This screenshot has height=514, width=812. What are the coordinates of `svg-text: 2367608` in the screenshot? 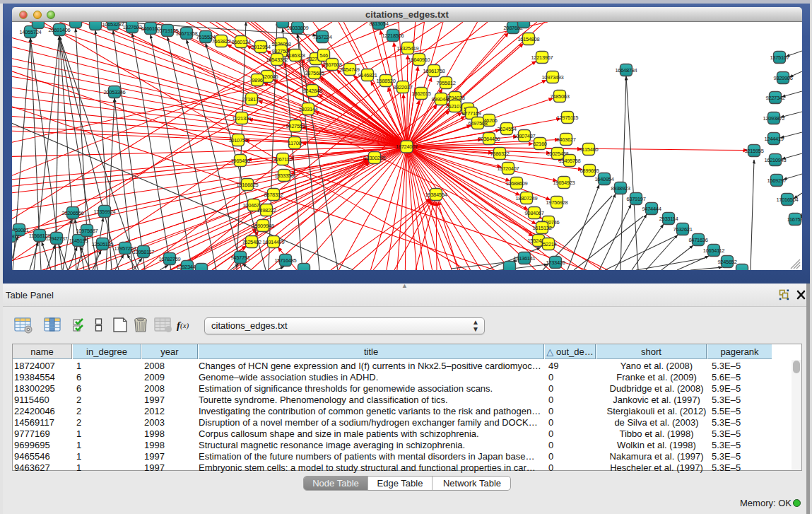 It's located at (332, 65).